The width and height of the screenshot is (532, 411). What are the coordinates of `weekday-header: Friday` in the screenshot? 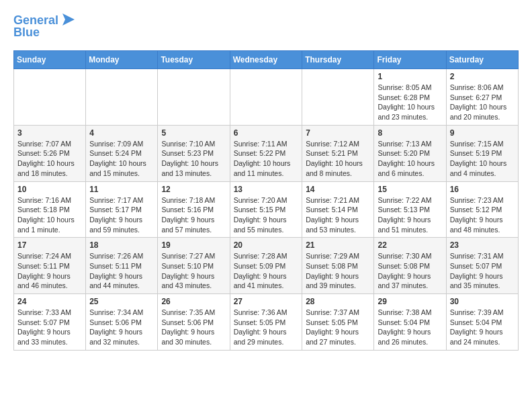 It's located at (410, 60).